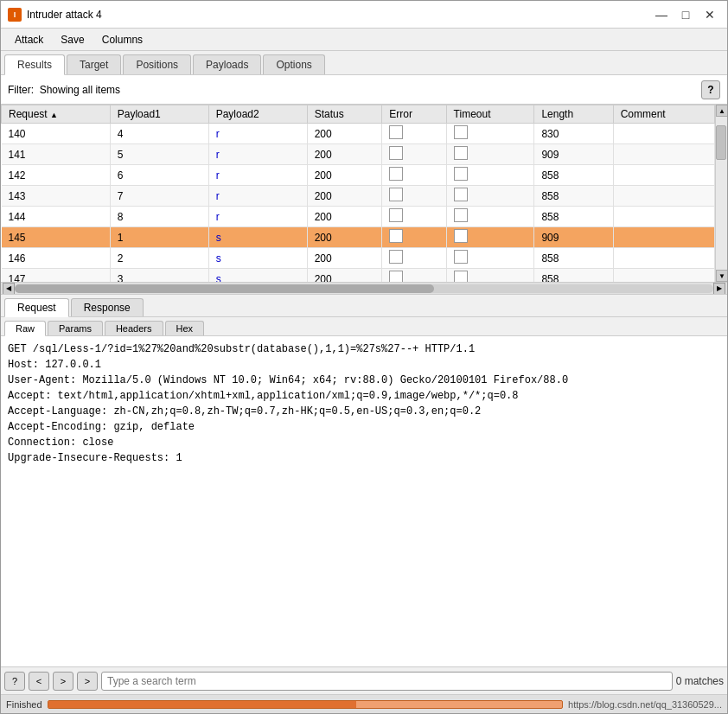 This screenshot has height=714, width=728. Describe the element at coordinates (75, 328) in the screenshot. I see `inner-tab-params: Params` at that location.